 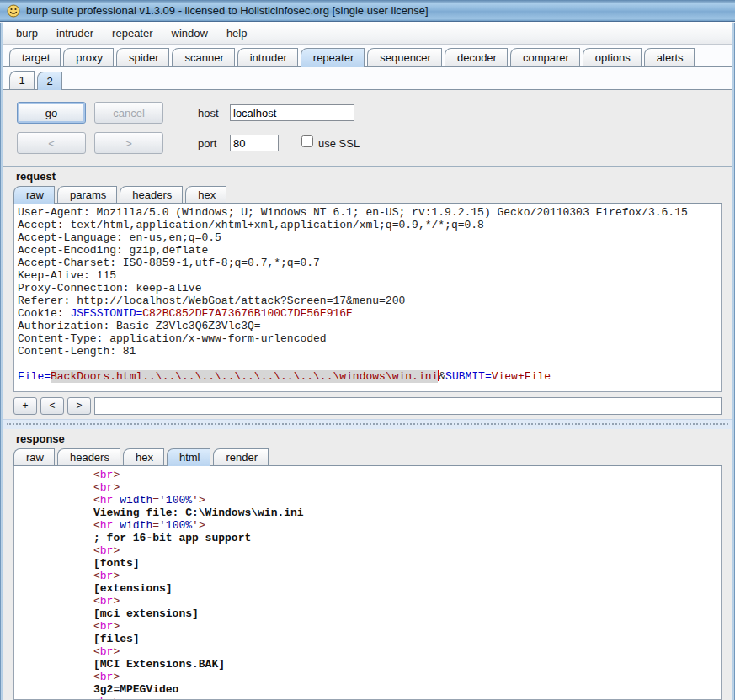 What do you see at coordinates (268, 57) in the screenshot?
I see `tab-intruder: intruder` at bounding box center [268, 57].